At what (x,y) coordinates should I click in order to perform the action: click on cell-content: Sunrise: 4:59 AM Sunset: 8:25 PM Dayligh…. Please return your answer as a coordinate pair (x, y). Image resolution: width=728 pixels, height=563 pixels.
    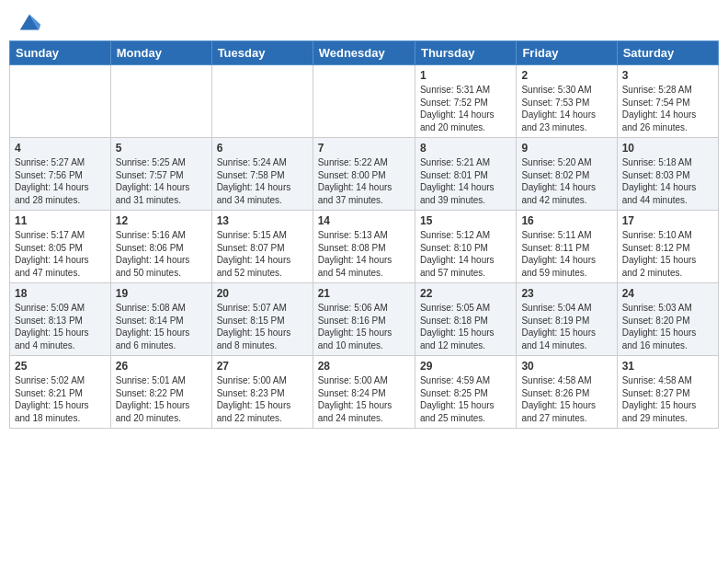
    Looking at the image, I should click on (465, 399).